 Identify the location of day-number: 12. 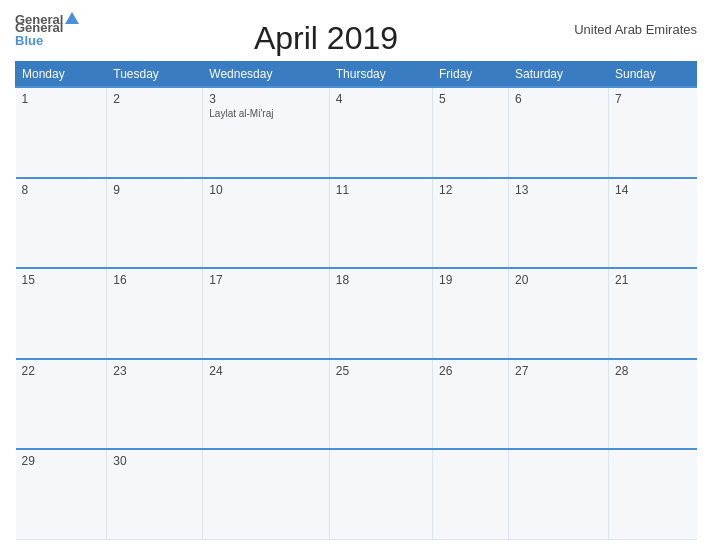
(470, 190).